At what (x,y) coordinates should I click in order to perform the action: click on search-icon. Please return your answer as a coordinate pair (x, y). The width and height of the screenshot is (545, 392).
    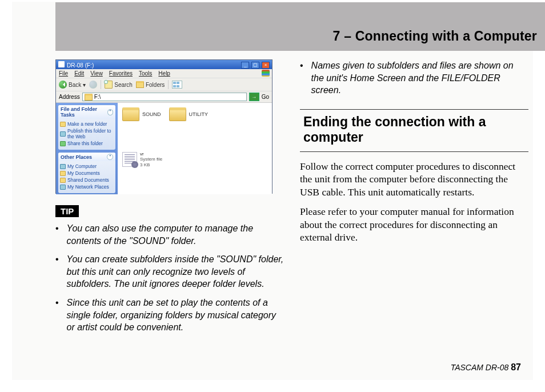
    Looking at the image, I should click on (109, 85).